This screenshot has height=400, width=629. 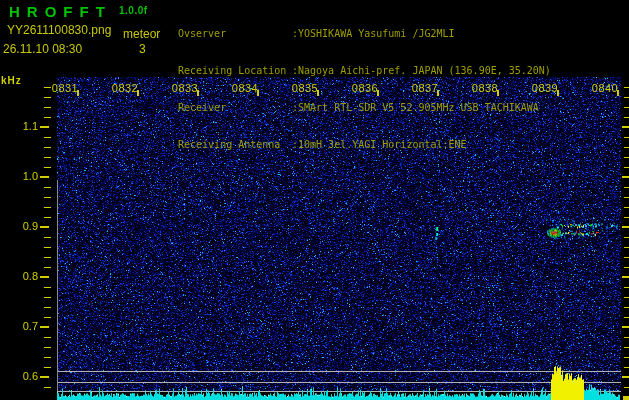 I want to click on freq-tick-label: 0.8, so click(x=19, y=276).